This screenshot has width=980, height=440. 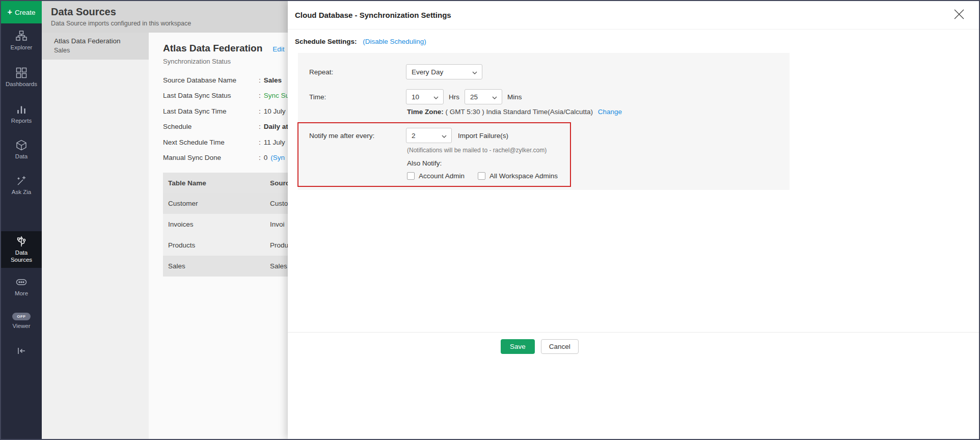 I want to click on sidebar-item-viewer: OFF Viewer, so click(x=21, y=321).